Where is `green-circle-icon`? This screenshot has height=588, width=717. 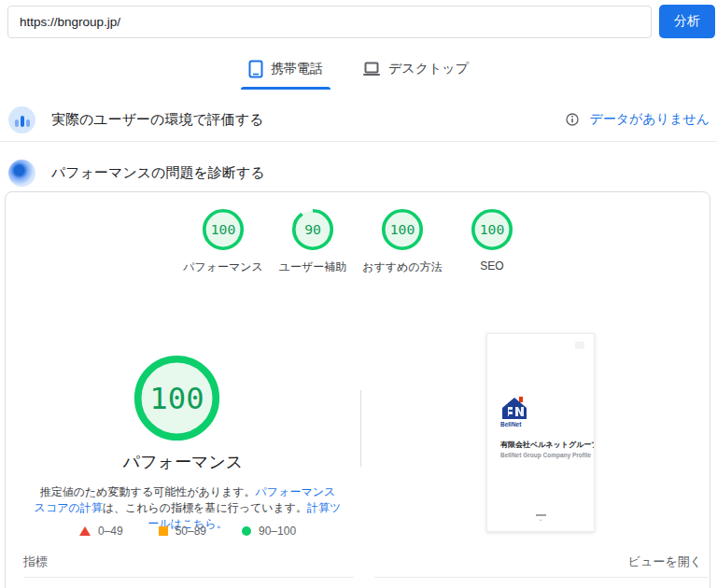
green-circle-icon is located at coordinates (246, 531).